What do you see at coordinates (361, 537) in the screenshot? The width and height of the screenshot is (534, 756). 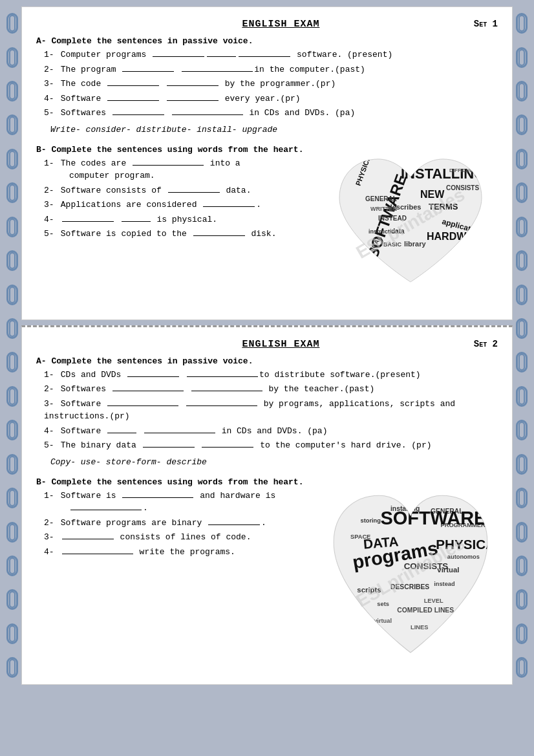 I see `svg-text: SPACE` at bounding box center [361, 537].